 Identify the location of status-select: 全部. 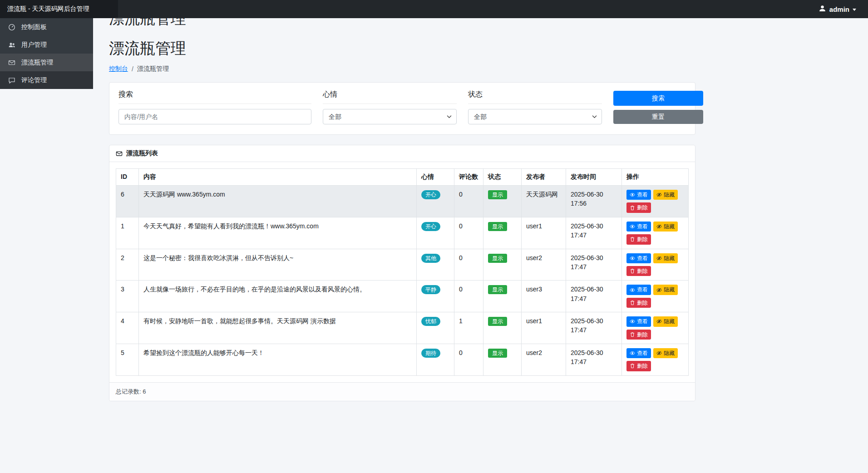
(535, 117).